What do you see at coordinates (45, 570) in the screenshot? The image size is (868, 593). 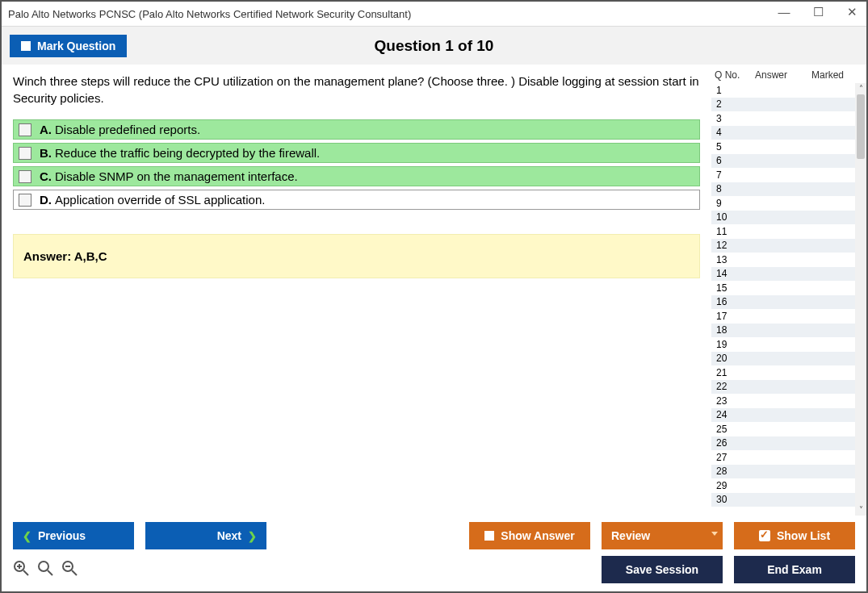 I see `zoom-controls` at bounding box center [45, 570].